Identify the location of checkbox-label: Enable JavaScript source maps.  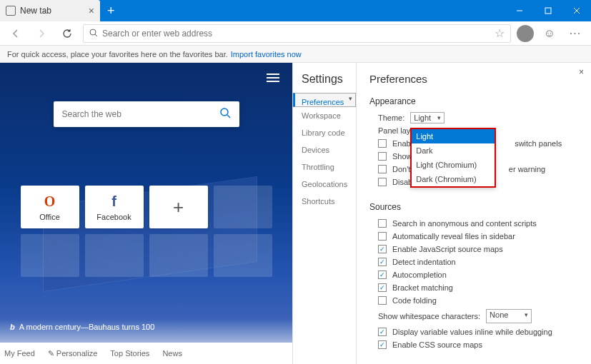
(447, 249).